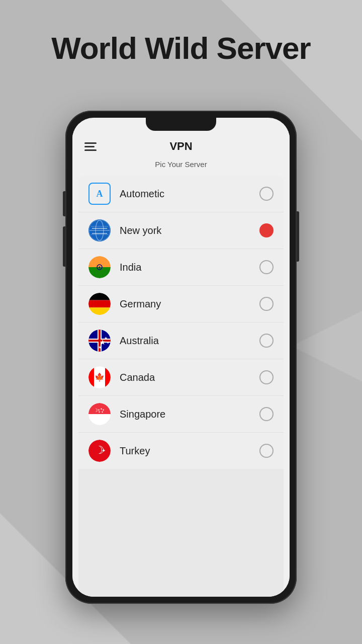 The width and height of the screenshot is (362, 644). Describe the element at coordinates (181, 377) in the screenshot. I see `server-item-canada: 🍁 Canada` at that location.